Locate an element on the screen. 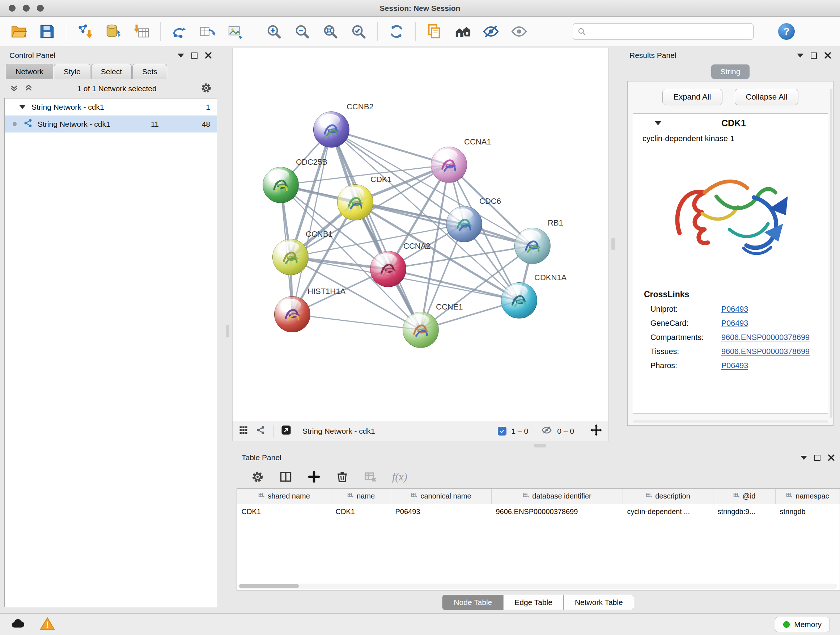  network-node-hist1h1a is located at coordinates (292, 314).